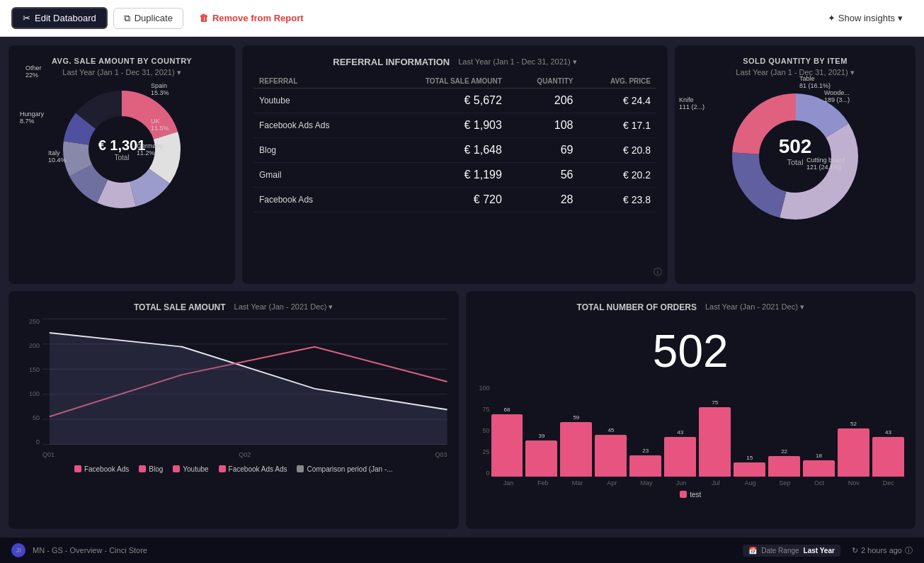  What do you see at coordinates (715, 402) in the screenshot?
I see `bar-value-label: 75` at bounding box center [715, 402].